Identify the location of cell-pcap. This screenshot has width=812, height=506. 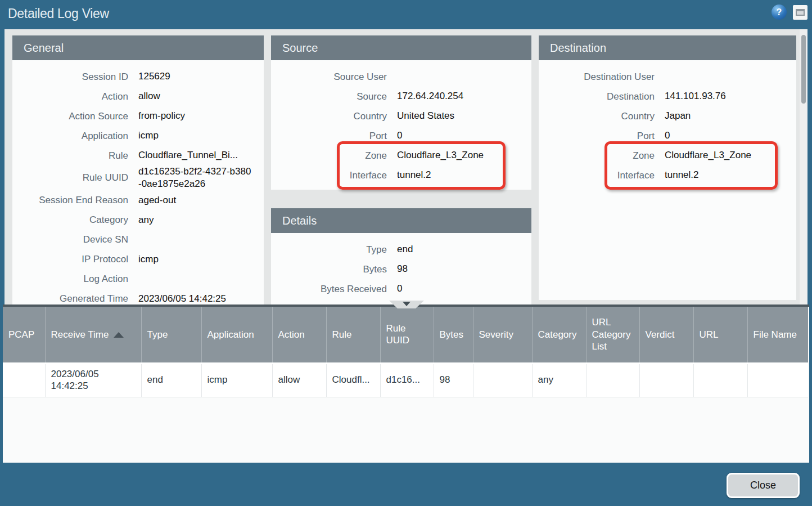
(24, 380).